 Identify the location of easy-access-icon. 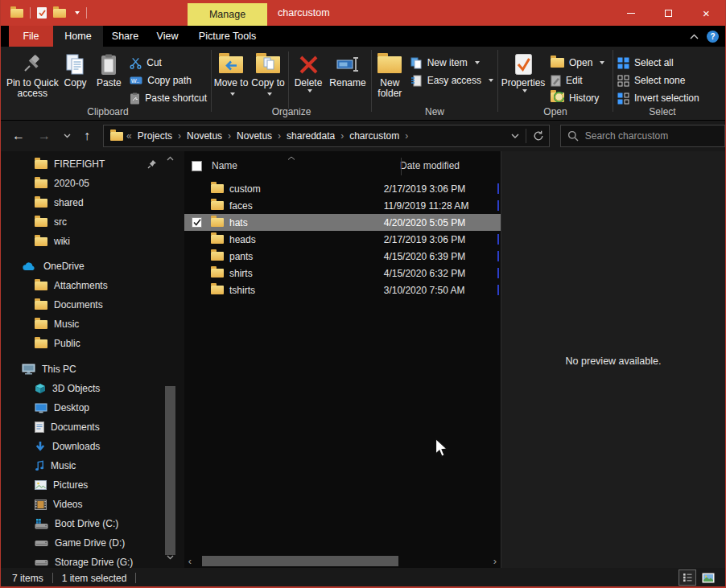
(417, 80).